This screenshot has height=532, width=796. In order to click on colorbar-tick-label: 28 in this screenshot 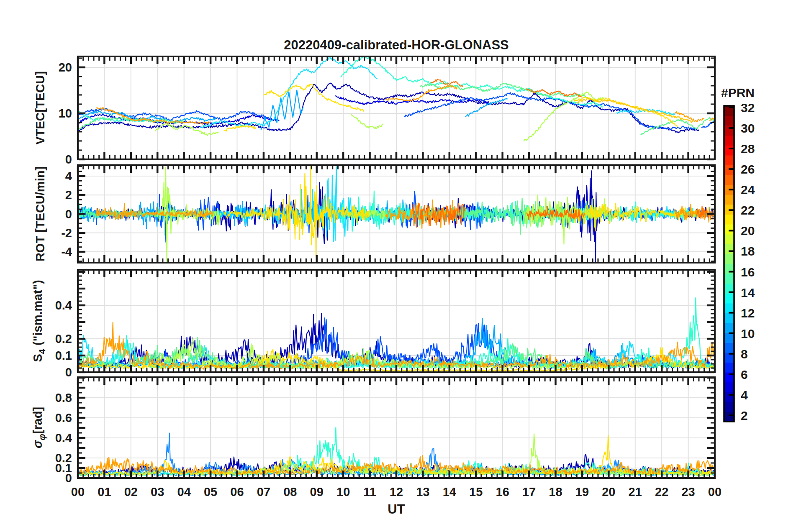, I will do `click(747, 149)`.